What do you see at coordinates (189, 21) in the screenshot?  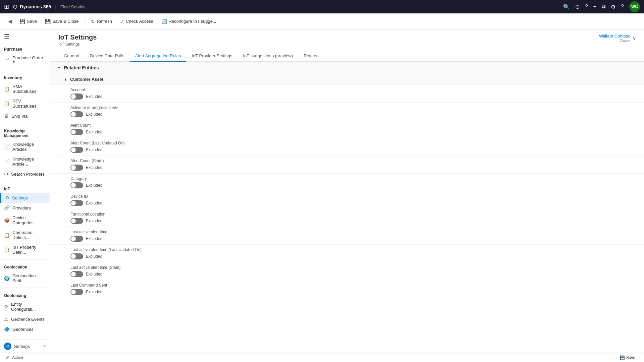 I see `reconfigure-button: 🔄 Reconfigure IoT sugge...` at bounding box center [189, 21].